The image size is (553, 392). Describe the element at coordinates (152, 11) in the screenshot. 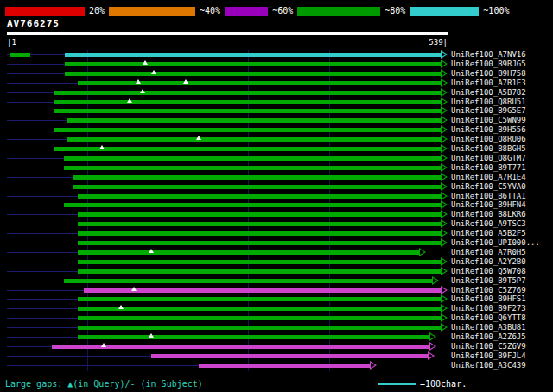

I see `key-swatch-orange` at that location.